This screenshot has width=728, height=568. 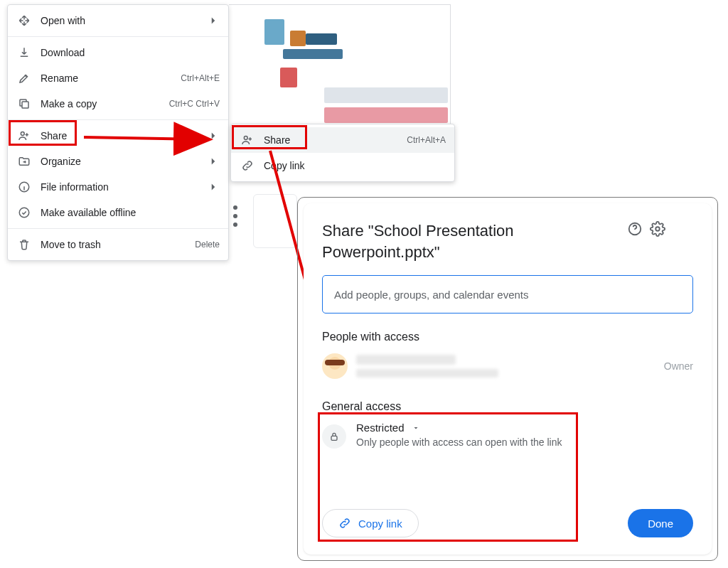 I want to click on menu-label: Make available offline, so click(x=130, y=213).